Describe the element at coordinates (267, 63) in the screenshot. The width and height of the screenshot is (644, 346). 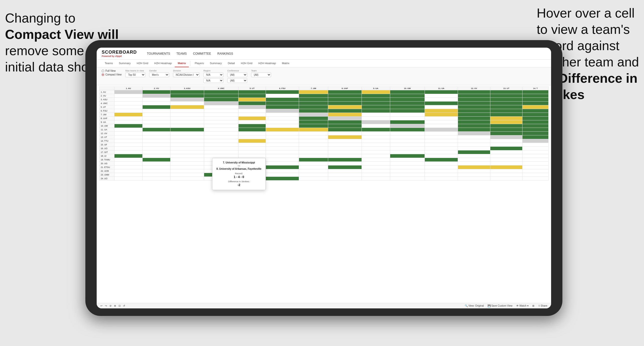
I see `subnav-players-h2h-heatmap: H2H Heatmap` at that location.